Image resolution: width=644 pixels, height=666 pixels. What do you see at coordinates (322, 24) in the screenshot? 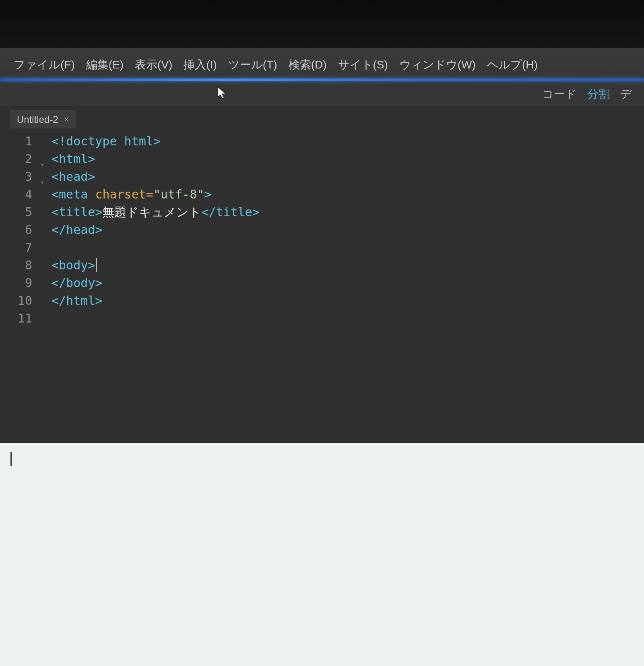
I see `monitor-bezel` at bounding box center [322, 24].